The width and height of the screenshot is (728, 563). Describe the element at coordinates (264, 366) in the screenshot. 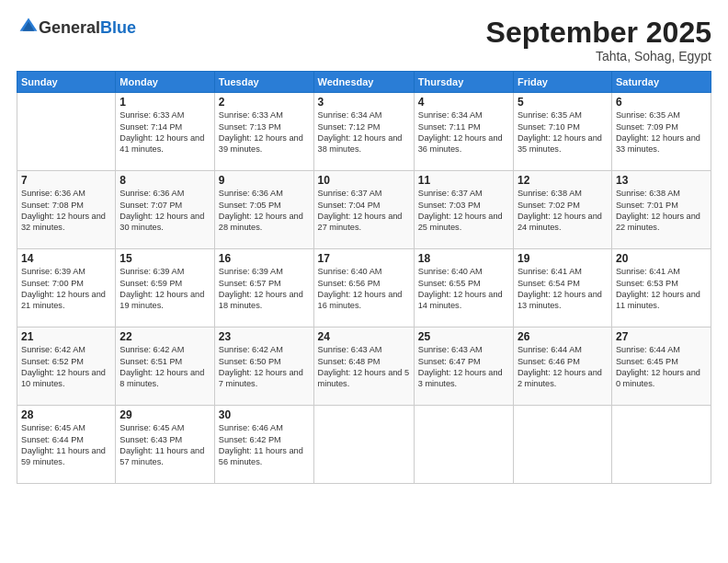

I see `calendar-cell: 23Sunrise: 6:42 AM Sunset: 6:50 PM Dayli…` at that location.